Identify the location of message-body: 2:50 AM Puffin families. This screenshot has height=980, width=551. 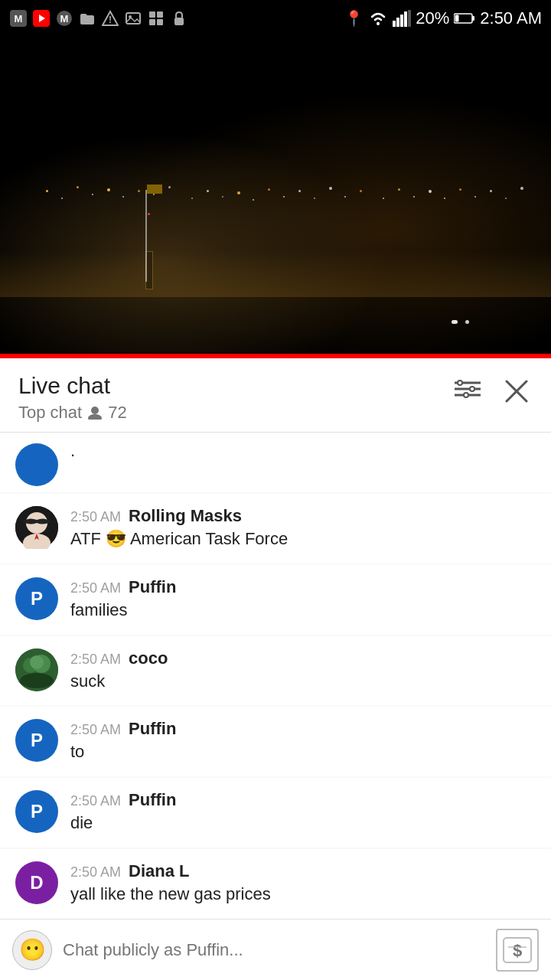
(303, 600).